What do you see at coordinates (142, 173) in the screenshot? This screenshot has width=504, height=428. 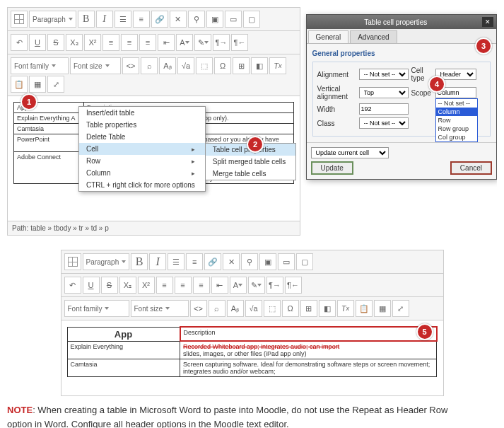 I see `ctx-column: Column` at bounding box center [142, 173].